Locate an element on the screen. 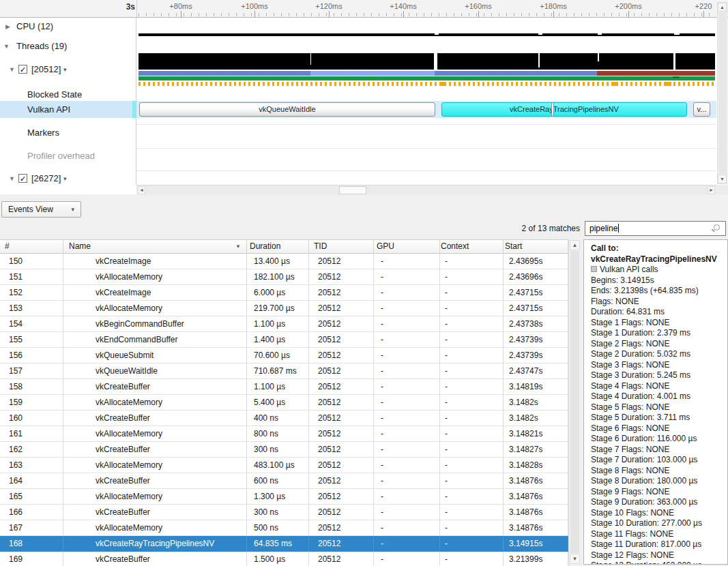  table-row-166: 166vkCreateBuffer300 ns20512--3.14876s is located at coordinates (284, 513).